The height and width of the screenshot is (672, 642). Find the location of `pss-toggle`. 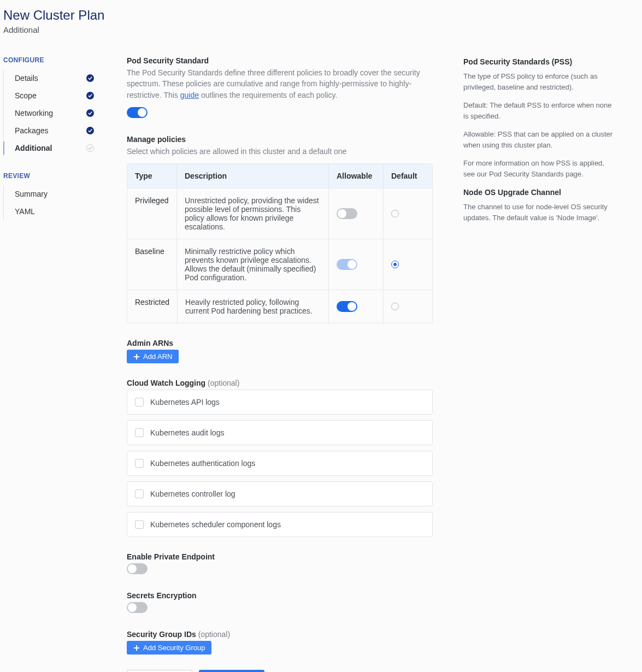

pss-toggle is located at coordinates (137, 113).